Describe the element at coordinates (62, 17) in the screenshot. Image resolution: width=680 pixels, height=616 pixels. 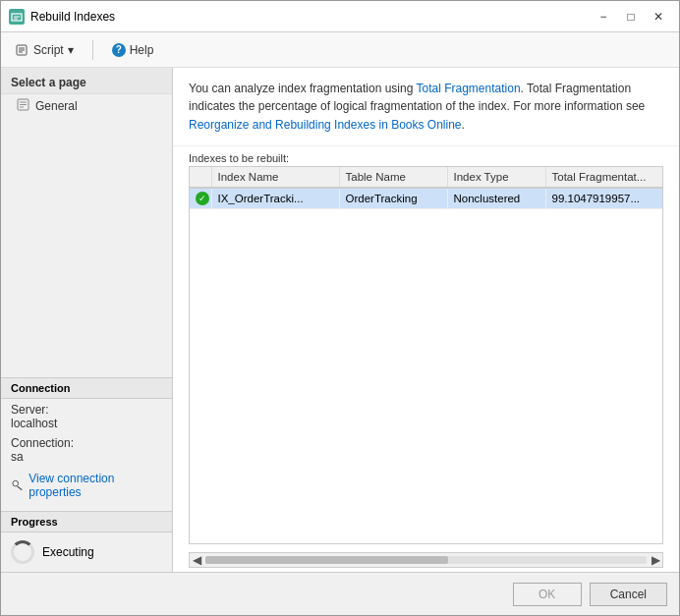
I see `title-bar-left: Rebuild Indexes` at that location.